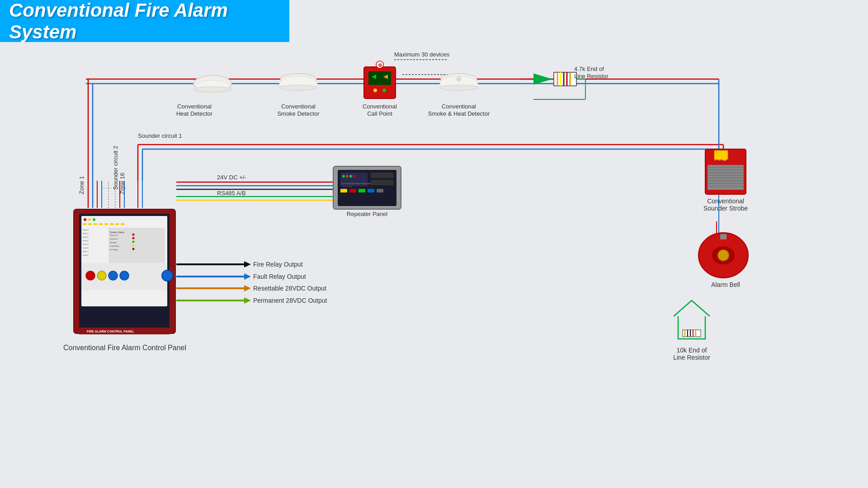  I want to click on zone16-label: Zone 16, so click(122, 183).